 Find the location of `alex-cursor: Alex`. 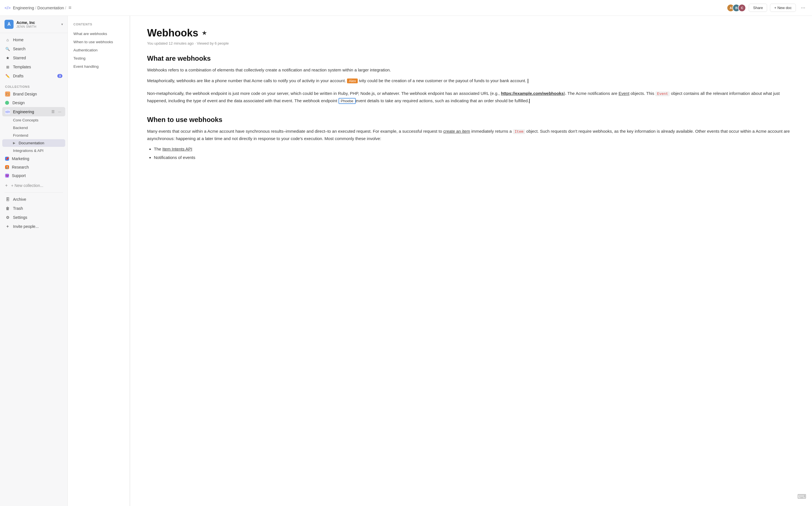

alex-cursor: Alex is located at coordinates (352, 81).